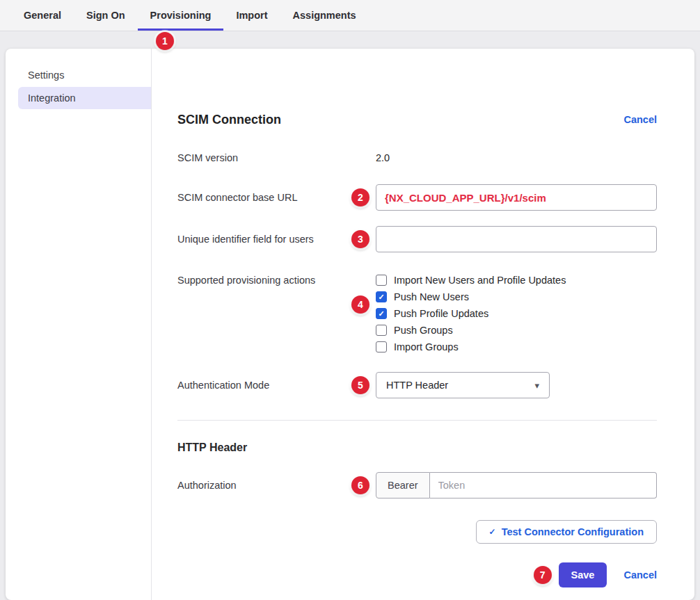  Describe the element at coordinates (42, 15) in the screenshot. I see `tab-general: General` at that location.